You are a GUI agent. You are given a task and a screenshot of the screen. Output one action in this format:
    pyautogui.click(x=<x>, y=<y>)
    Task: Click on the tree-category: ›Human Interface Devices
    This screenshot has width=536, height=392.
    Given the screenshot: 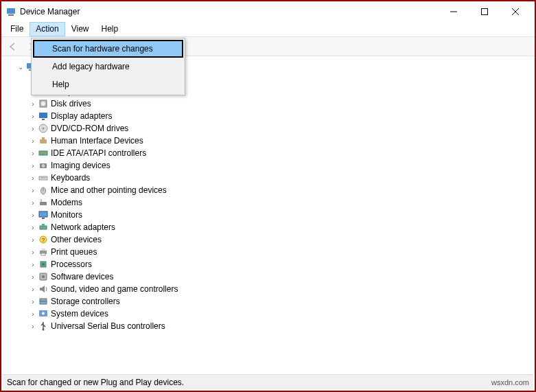 What is the action you would take?
    pyautogui.click(x=280, y=141)
    